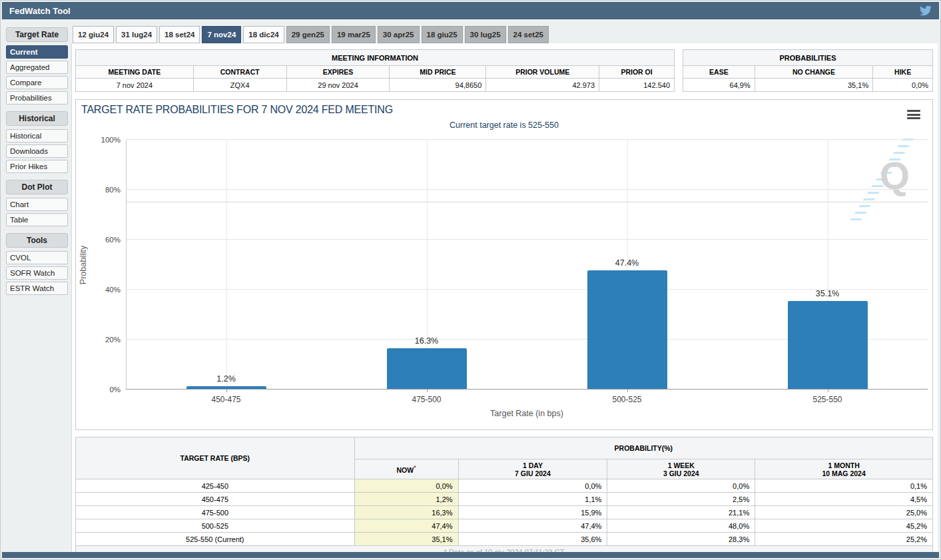  What do you see at coordinates (808, 71) in the screenshot?
I see `probabilities-summary-table: PROBABILITIES EASE NO CHANGE HIKE 64,9% …` at bounding box center [808, 71].